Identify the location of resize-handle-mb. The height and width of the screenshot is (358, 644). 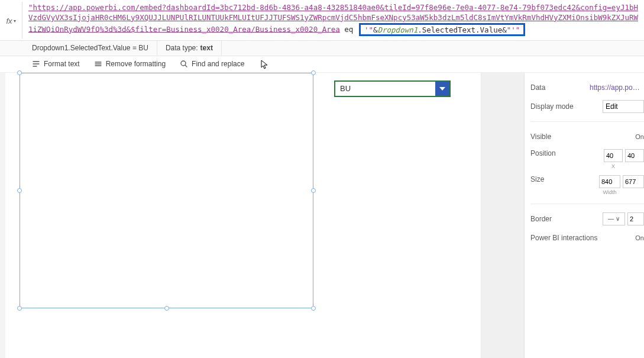
(167, 308).